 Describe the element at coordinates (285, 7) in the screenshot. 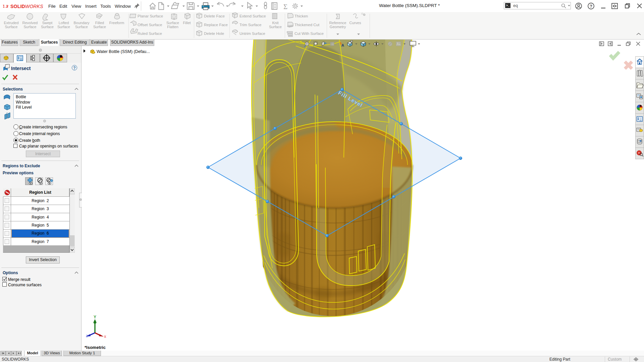

I see `svg-text: Σ` at that location.